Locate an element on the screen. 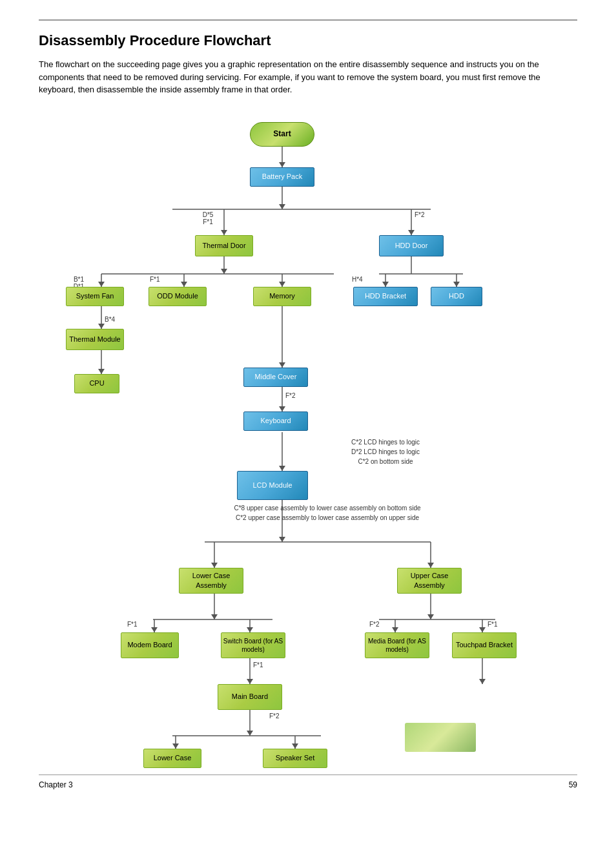 The height and width of the screenshot is (863, 616). keyboard-node: Keyboard is located at coordinates (276, 421).